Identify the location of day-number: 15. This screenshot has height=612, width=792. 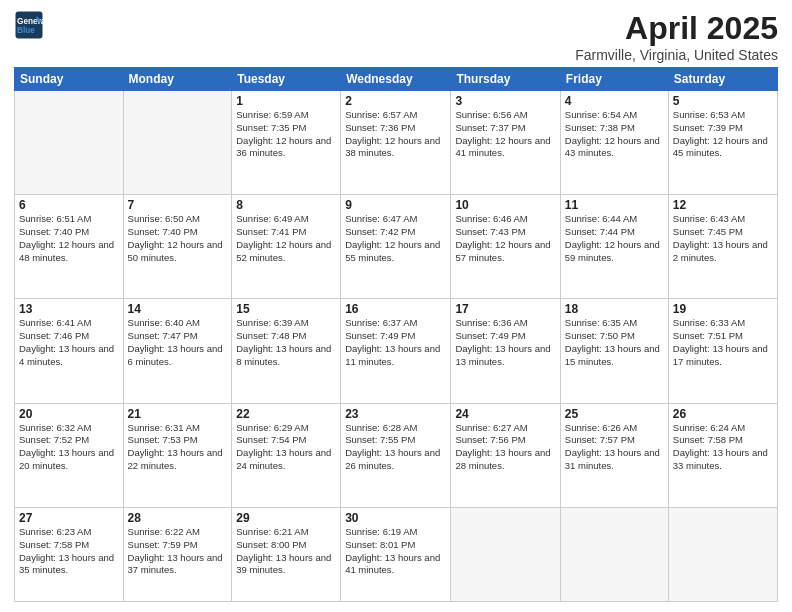
(286, 309).